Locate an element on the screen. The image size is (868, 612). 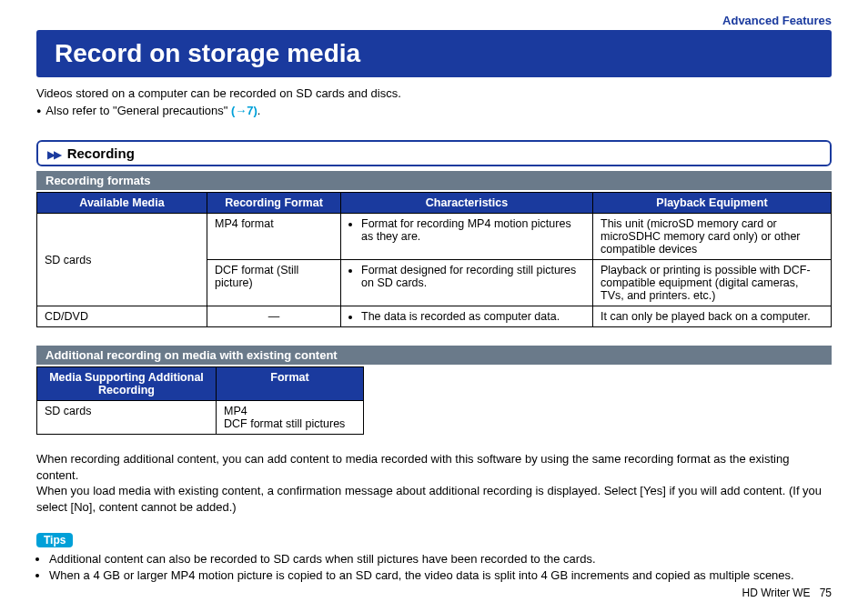
th-char: Characteristics is located at coordinates (468, 204).